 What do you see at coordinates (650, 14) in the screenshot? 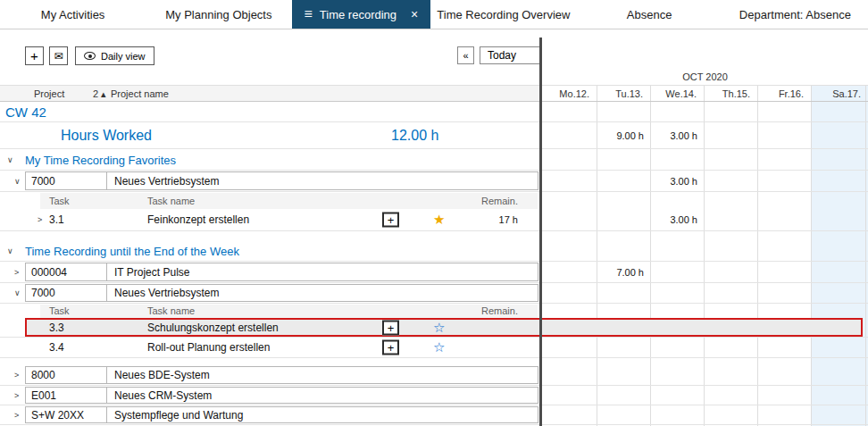
I see `tab-absence: Absence` at bounding box center [650, 14].